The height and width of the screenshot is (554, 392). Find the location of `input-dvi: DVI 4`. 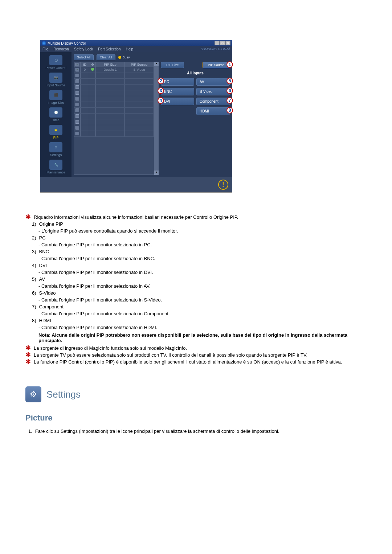

input-dvi: DVI 4 is located at coordinates (177, 102).